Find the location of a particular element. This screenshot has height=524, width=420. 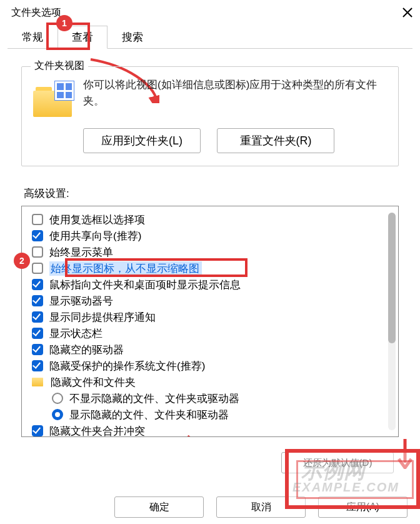

folder-icon is located at coordinates (38, 382).